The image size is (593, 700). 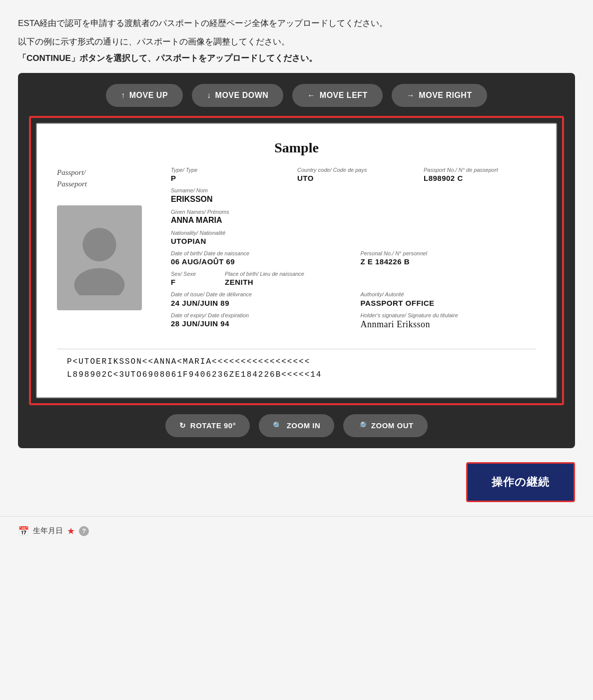 I want to click on mrz-section: P<UTOERIKSSON<<ANNA<MARIA<<<<<<<<<<<<<<<…, so click(x=297, y=364).